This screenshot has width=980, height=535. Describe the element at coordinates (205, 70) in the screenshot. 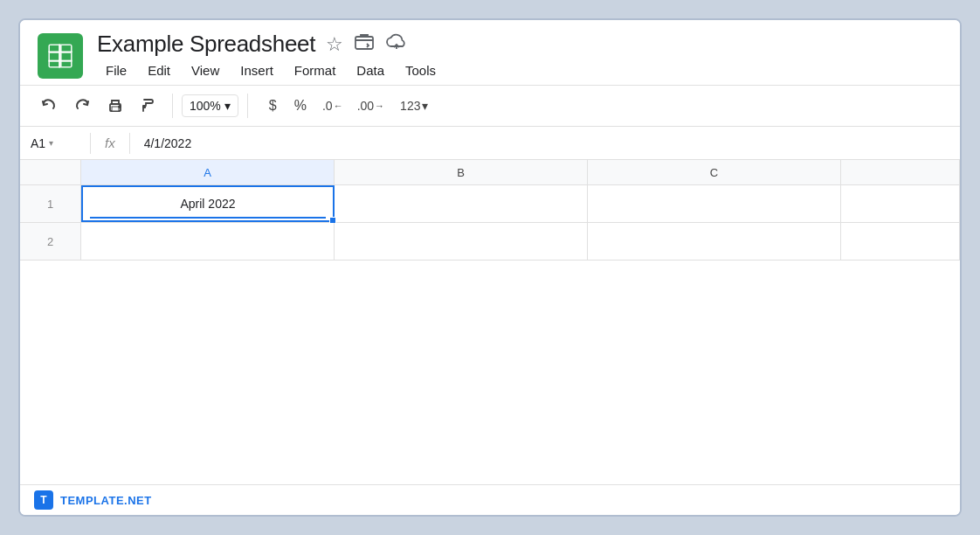

I see `menu-view: View` at that location.